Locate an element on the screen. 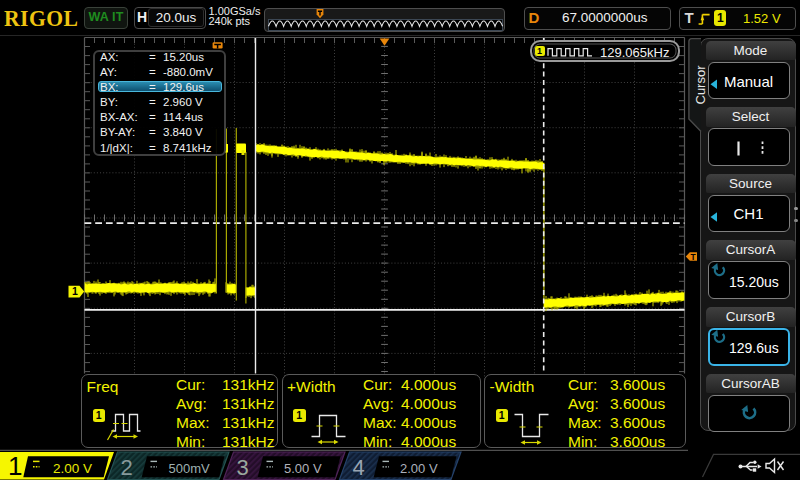 The image size is (800, 480). svg-text: 3 is located at coordinates (243, 468).